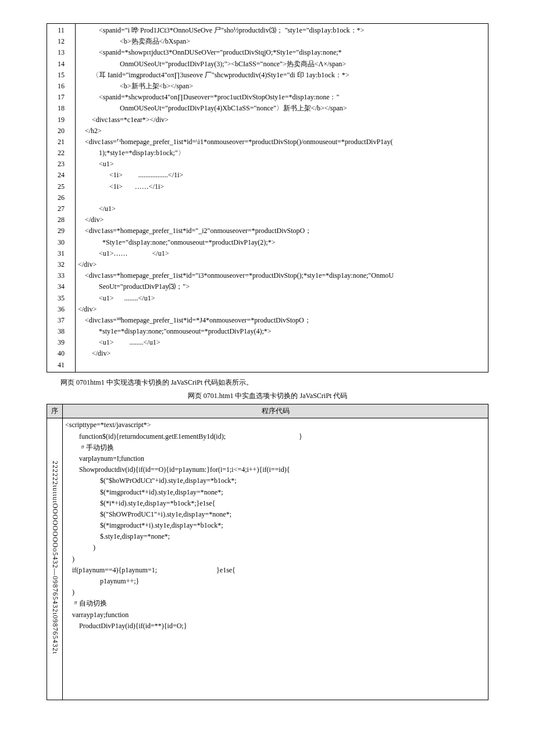 This screenshot has width=535, height=756. I want to click on code-line: <scripttype=*text/javascript*>, so click(276, 425).